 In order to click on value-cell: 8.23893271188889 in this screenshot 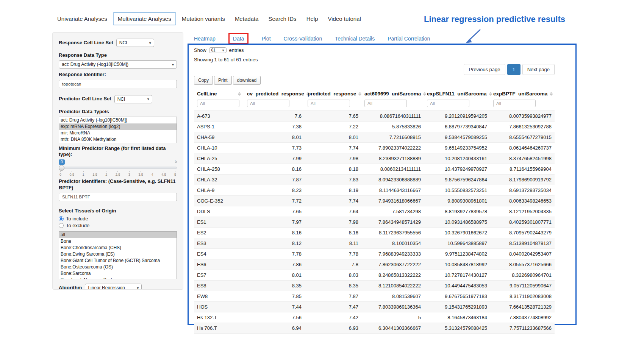, I will do `click(392, 159)`.